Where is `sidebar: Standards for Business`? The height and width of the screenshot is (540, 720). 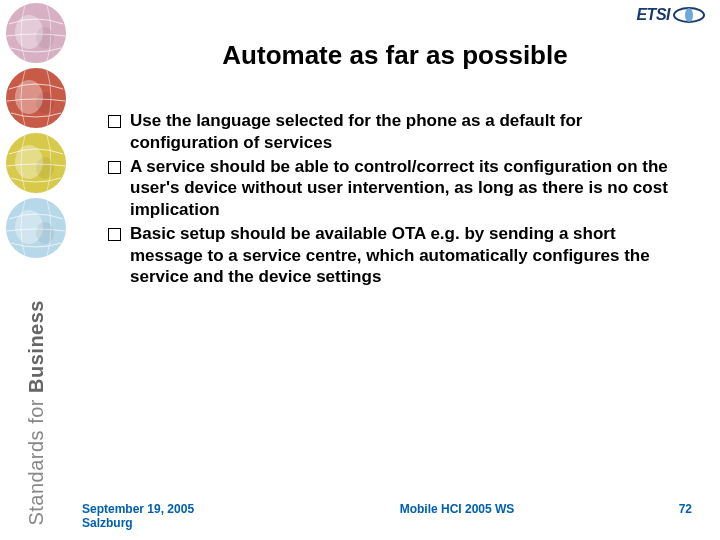
sidebar: Standards for Business is located at coordinates (36, 270).